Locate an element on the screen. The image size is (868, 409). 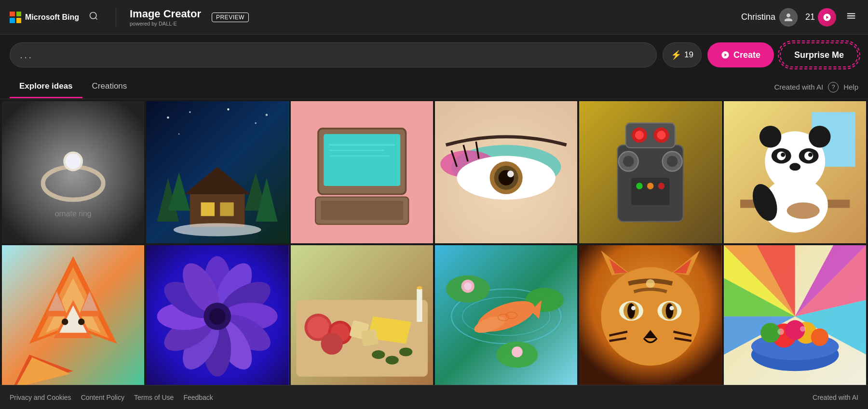
user-section: Christina is located at coordinates (770, 17).